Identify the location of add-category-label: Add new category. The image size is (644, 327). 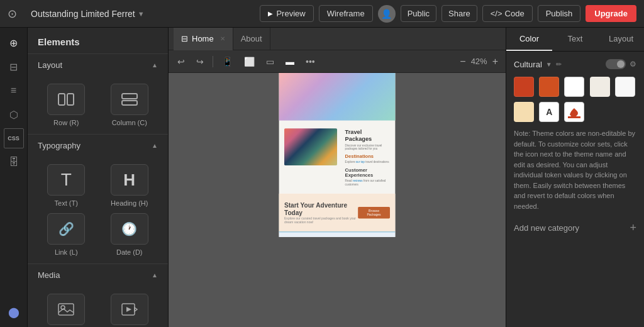
(547, 228).